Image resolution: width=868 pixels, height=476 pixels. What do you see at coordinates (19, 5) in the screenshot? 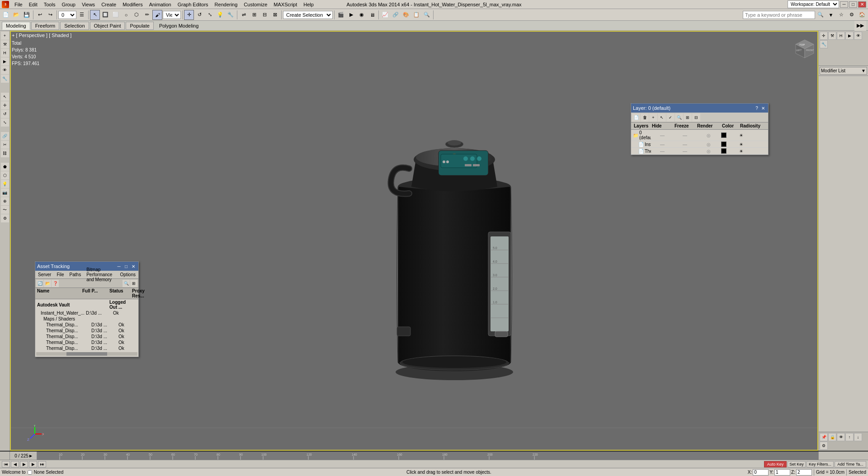
I see `menu-file: File` at bounding box center [19, 5].